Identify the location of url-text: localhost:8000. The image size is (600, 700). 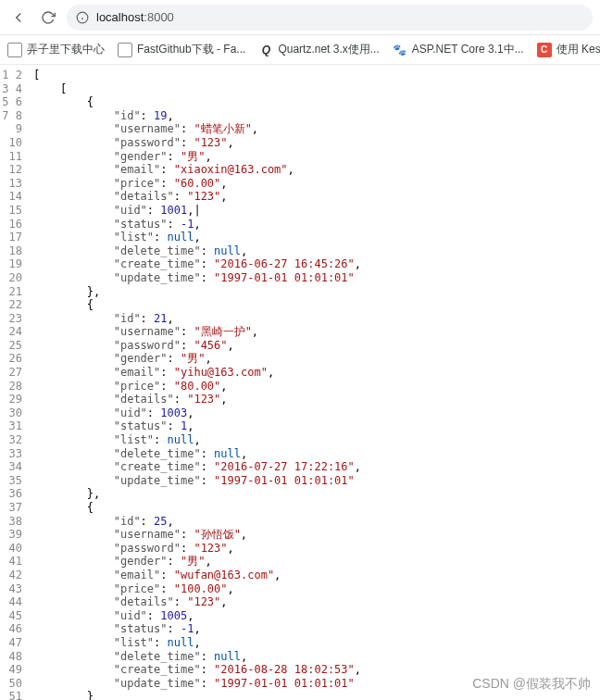
(135, 17).